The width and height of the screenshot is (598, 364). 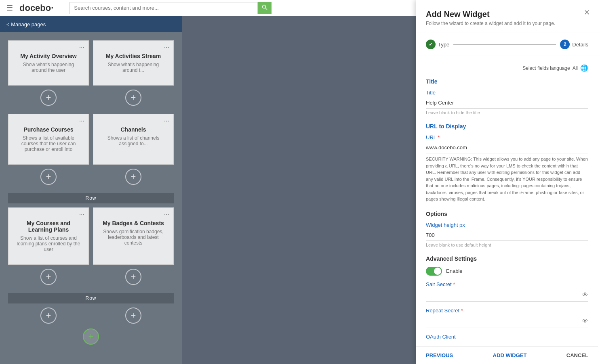 What do you see at coordinates (507, 93) in the screenshot?
I see `title-input-label: Title` at bounding box center [507, 93].